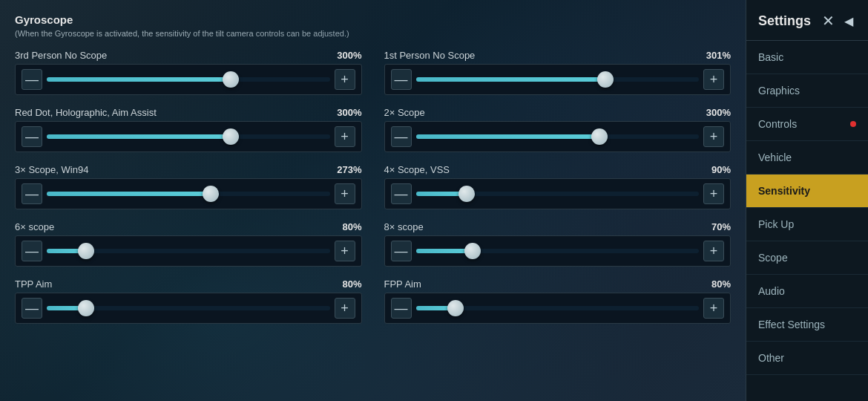  I want to click on nav-item-sensitivity: Sensitivity, so click(807, 192).